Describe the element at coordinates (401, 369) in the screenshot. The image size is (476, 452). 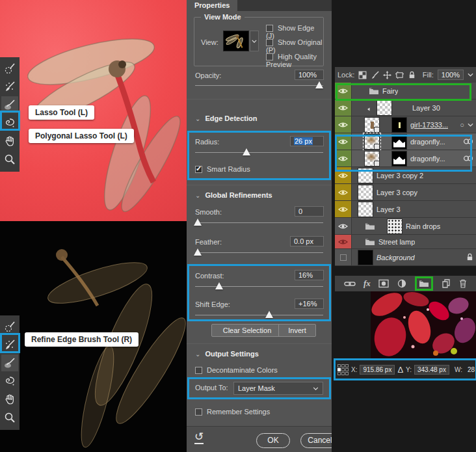
I see `delta-icon: Δ` at that location.